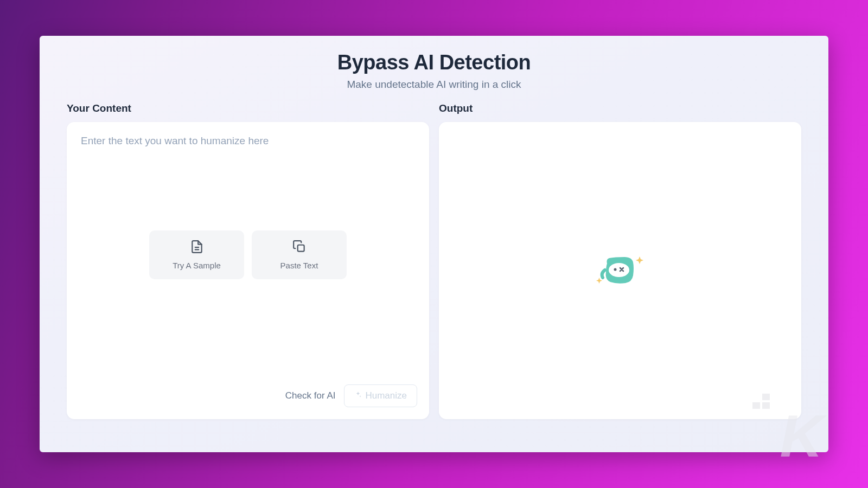 This screenshot has width=868, height=488. Describe the element at coordinates (299, 247) in the screenshot. I see `copy-icon` at that location.